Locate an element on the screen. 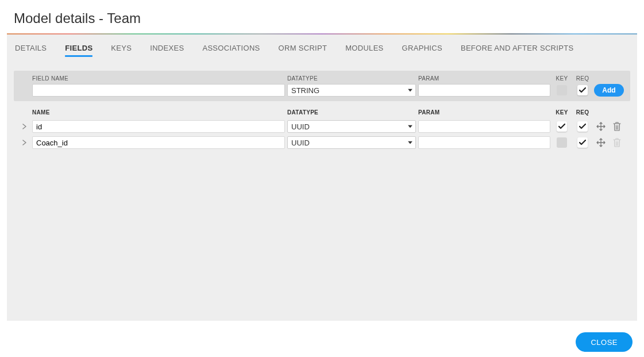 Image resolution: width=644 pixels, height=357 pixels. header-req: REQ is located at coordinates (583, 78).